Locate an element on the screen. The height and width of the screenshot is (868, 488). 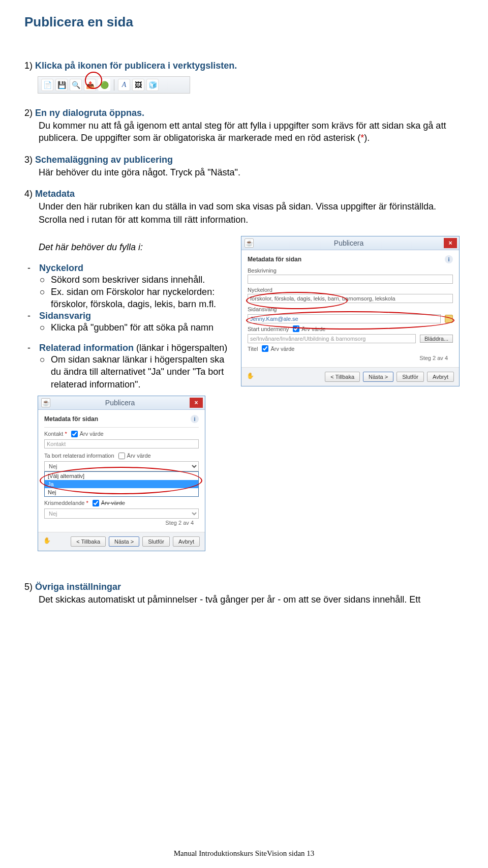
titel-label: Titel is located at coordinates (253, 349).